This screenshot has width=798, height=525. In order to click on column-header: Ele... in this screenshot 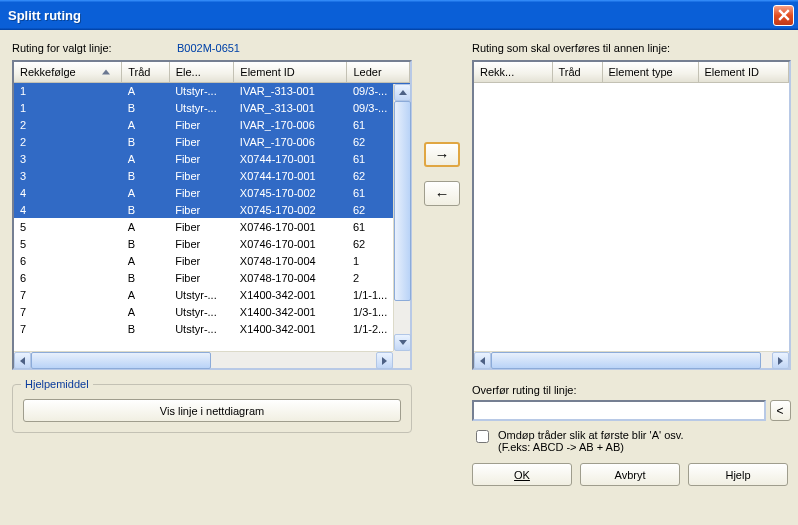, I will do `click(202, 72)`.